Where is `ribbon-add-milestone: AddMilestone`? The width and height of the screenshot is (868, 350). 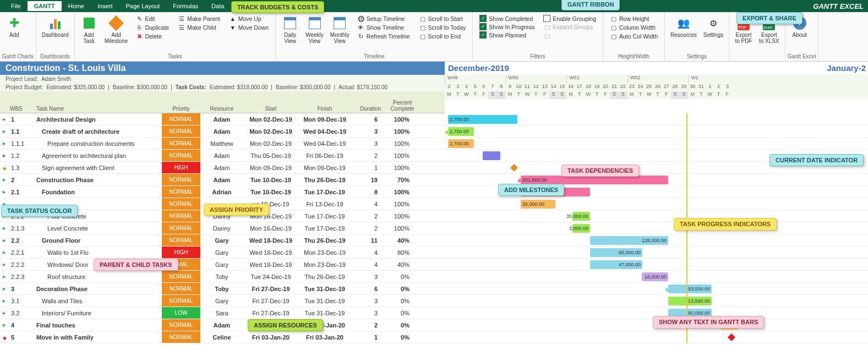 ribbon-add-milestone: AddMilestone is located at coordinates (117, 30).